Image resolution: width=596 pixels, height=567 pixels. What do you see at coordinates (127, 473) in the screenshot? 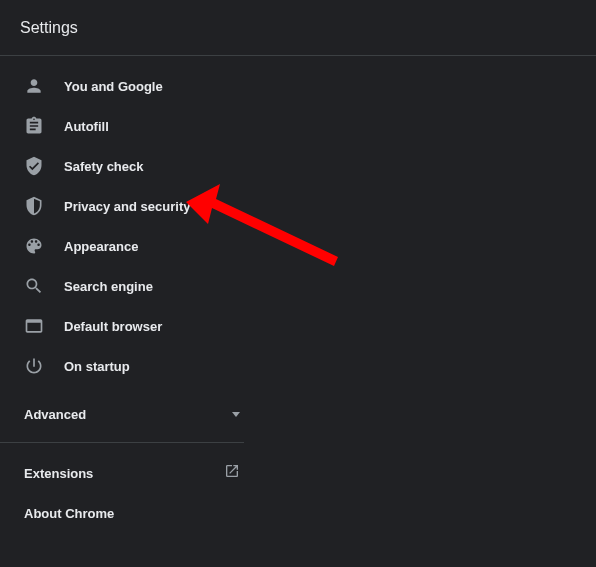
I see `sidebar-item-extensions: Extensions` at bounding box center [127, 473].